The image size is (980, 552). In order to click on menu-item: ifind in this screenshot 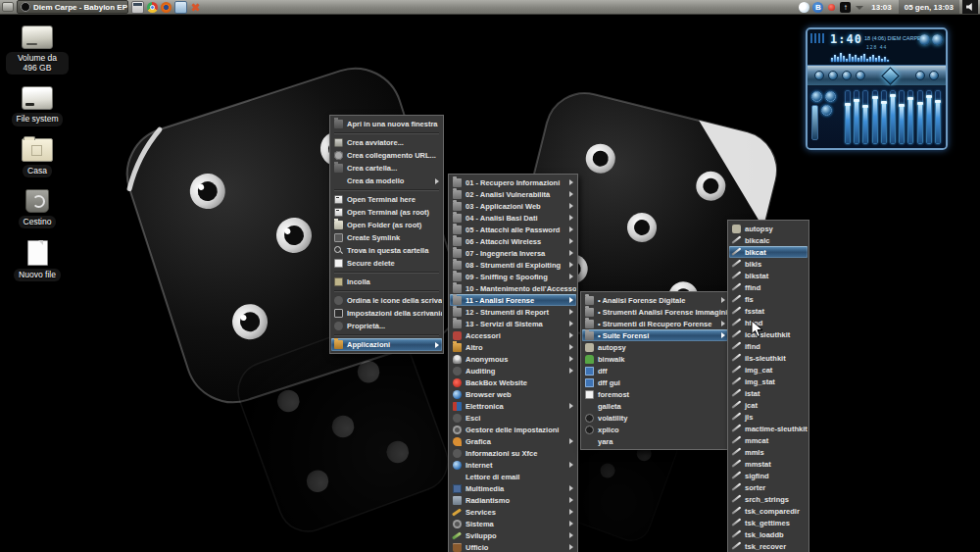, I will do `click(768, 346)`.